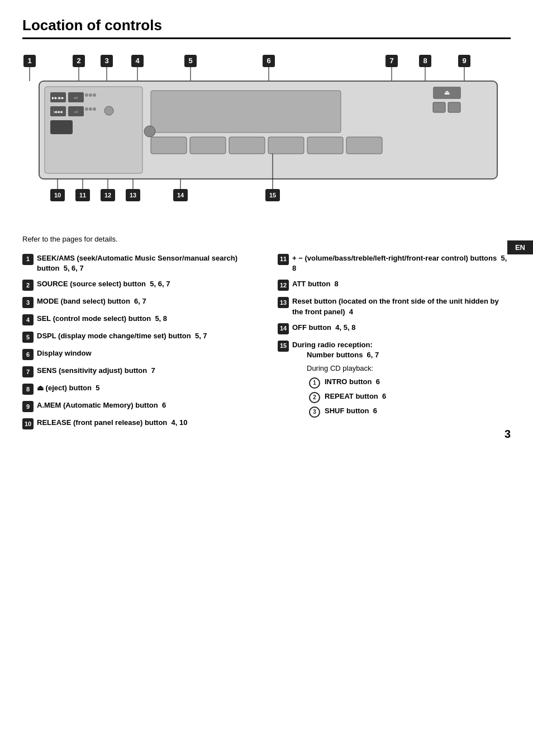 This screenshot has width=533, height=756. What do you see at coordinates (103, 284) in the screenshot?
I see `control-text-2: SOURCE (source select) button 5, 6, 7` at bounding box center [103, 284].